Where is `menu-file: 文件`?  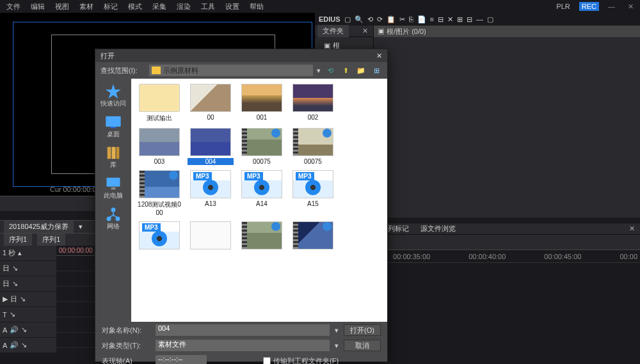 menu-file: 文件 is located at coordinates (13, 6).